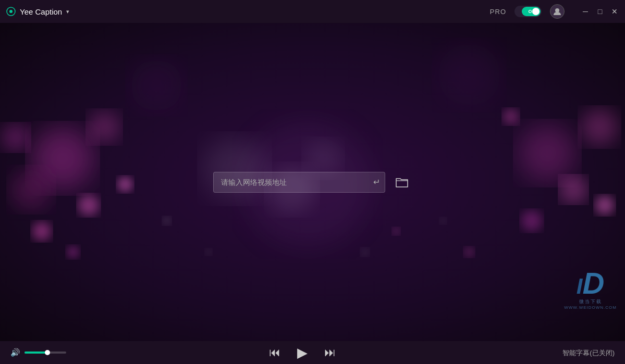  What do you see at coordinates (580, 286) in the screenshot?
I see `watermark-logo-prefix: I` at bounding box center [580, 286].